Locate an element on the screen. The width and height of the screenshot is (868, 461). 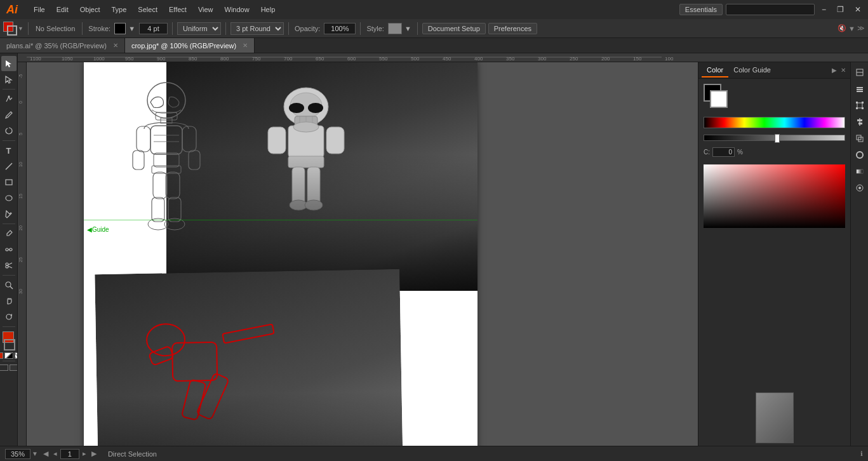
menu-effect: Effect is located at coordinates (178, 10).